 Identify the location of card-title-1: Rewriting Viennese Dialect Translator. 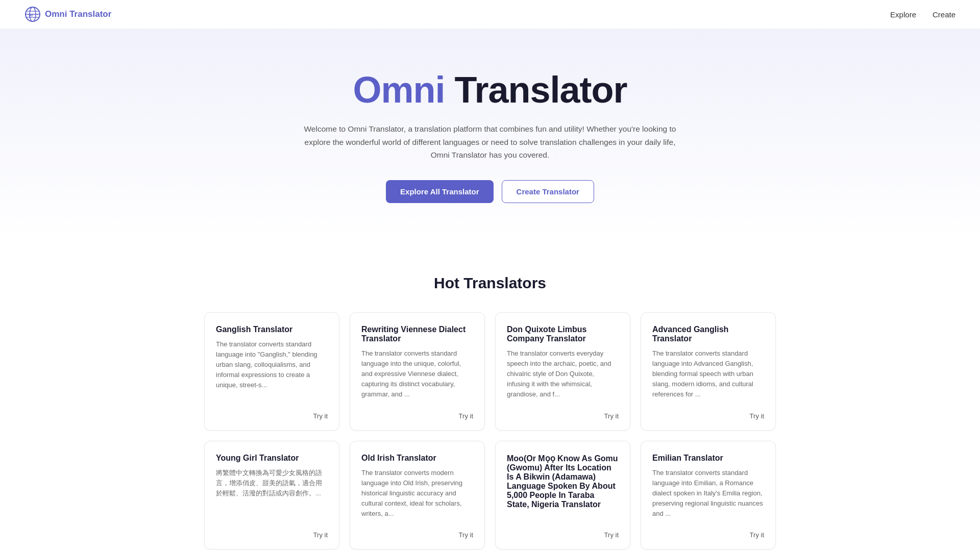
(418, 334).